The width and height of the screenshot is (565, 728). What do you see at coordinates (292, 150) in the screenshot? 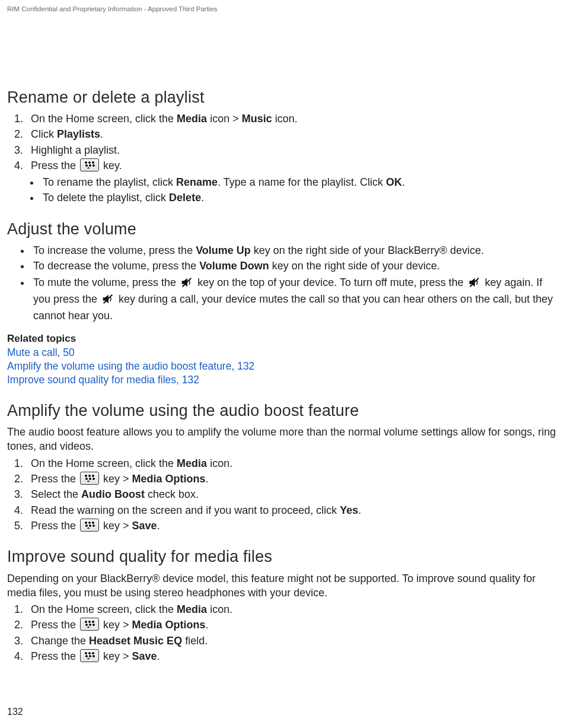
I see `step-item: Highlight a playlist.` at bounding box center [292, 150].